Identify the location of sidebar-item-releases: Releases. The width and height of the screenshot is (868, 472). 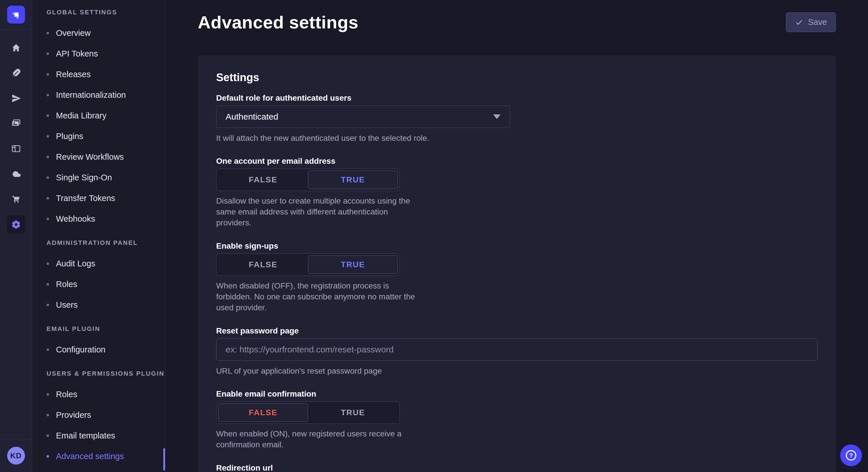
(106, 74).